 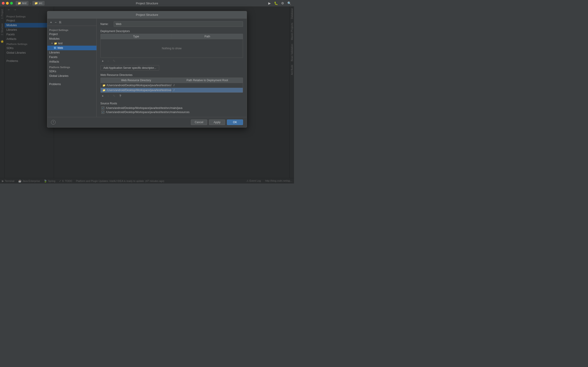 What do you see at coordinates (172, 49) in the screenshot?
I see `deployment-table-body: Nothing to show` at bounding box center [172, 49].